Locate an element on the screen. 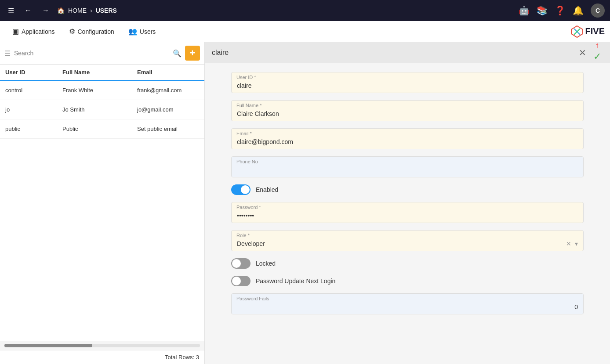 The width and height of the screenshot is (610, 364). breadcrumb: 🏠 HOME › USERS is located at coordinates (87, 11).